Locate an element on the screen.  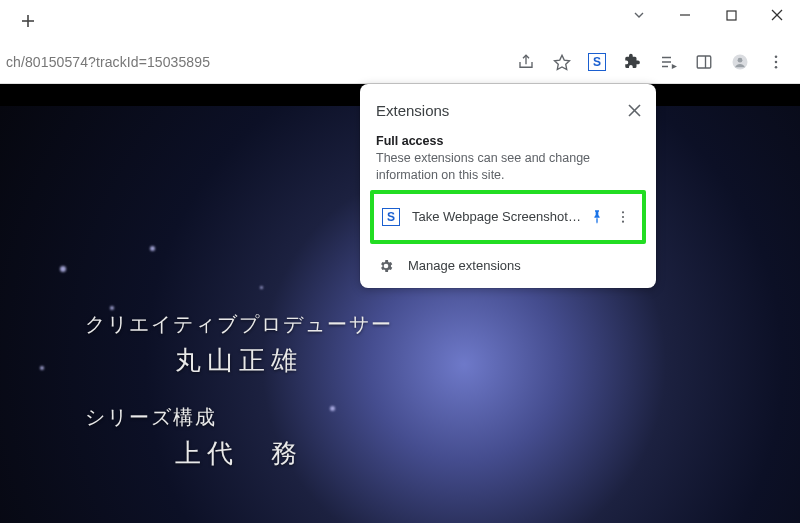
extensions-popup: Extensions Full access These extensions … is located at coordinates (508, 186).